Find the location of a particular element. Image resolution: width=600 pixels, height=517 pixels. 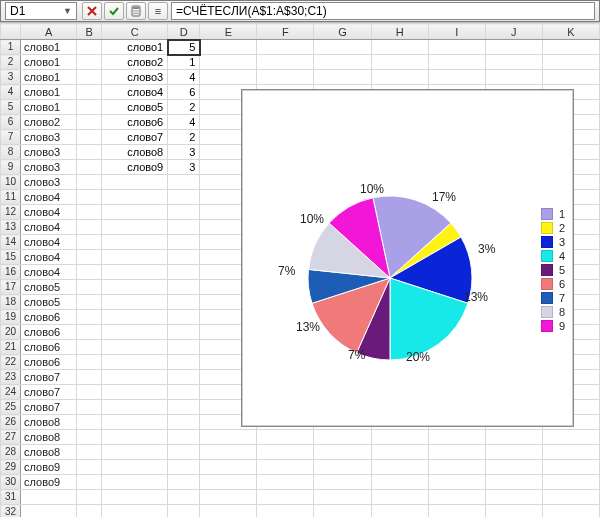

cell-B16 is located at coordinates (90, 272).